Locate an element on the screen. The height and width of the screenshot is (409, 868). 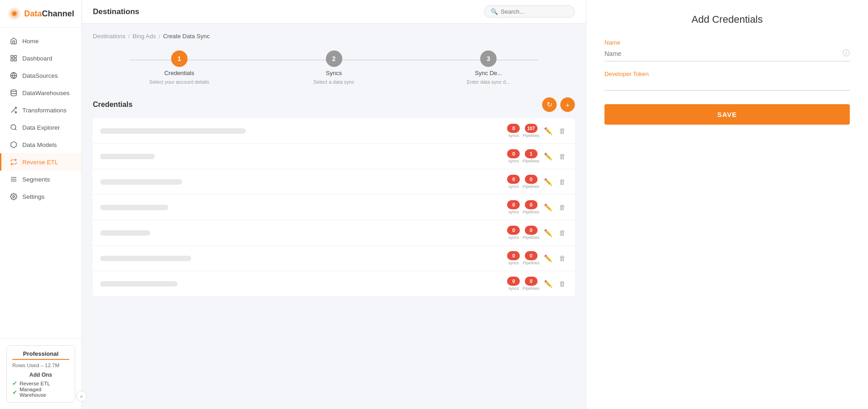
pipelines-count-7: 0 is located at coordinates (531, 281).